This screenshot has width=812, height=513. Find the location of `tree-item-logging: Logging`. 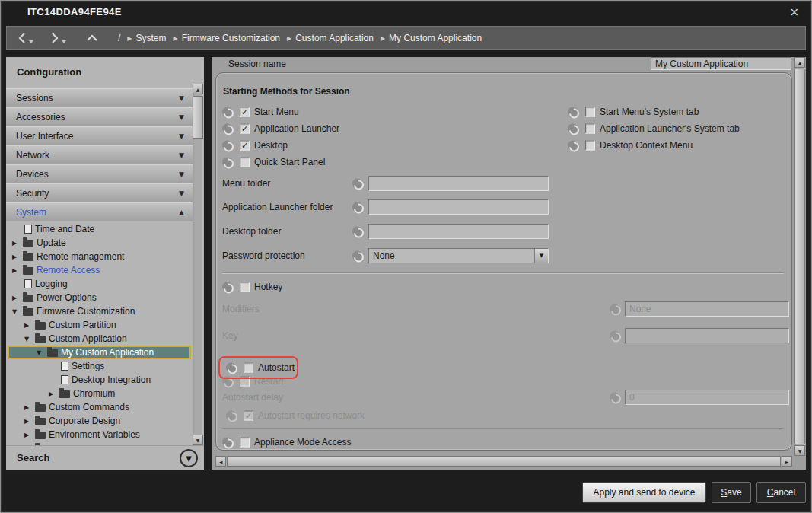

tree-item-logging: Logging is located at coordinates (99, 284).